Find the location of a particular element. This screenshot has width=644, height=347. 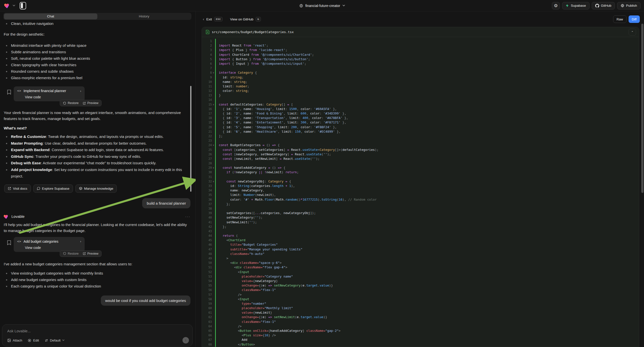

code-line: 20 { id: '5', name: 'Shopping', limit is located at coordinates (420, 127).